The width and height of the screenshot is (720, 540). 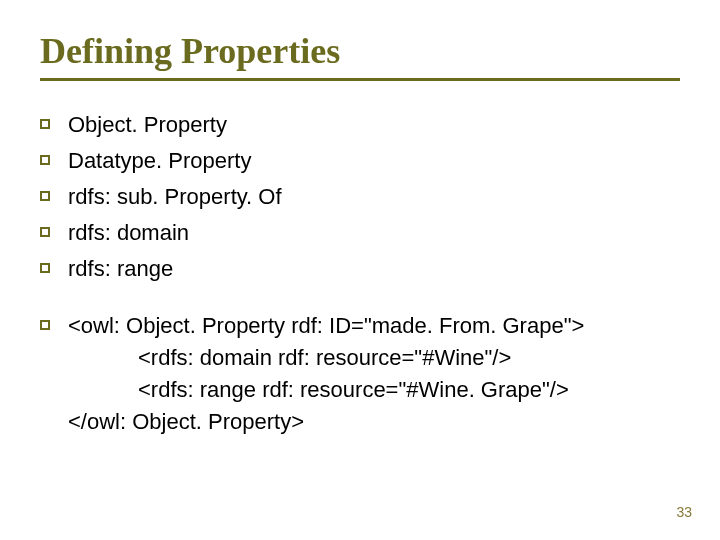 I want to click on code-line: </owl: Object. Property>, so click(x=186, y=422).